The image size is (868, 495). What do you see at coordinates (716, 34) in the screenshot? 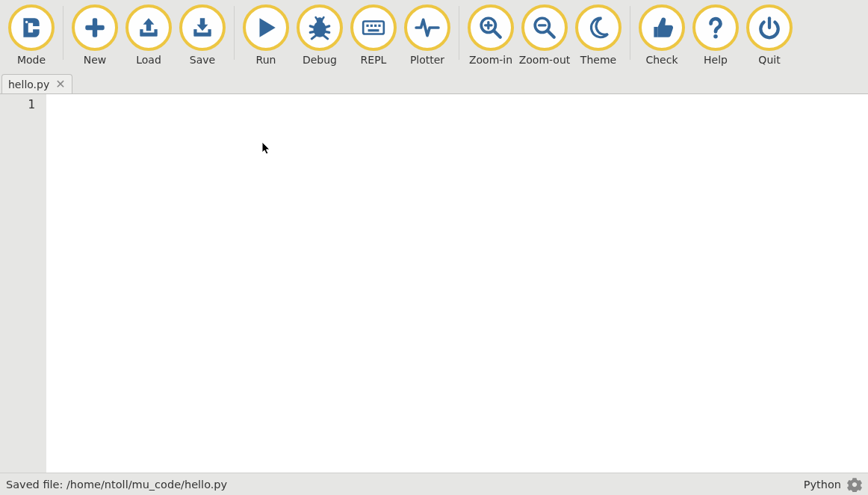
I see `toolbar-group-4: Check Help Quit` at bounding box center [716, 34].